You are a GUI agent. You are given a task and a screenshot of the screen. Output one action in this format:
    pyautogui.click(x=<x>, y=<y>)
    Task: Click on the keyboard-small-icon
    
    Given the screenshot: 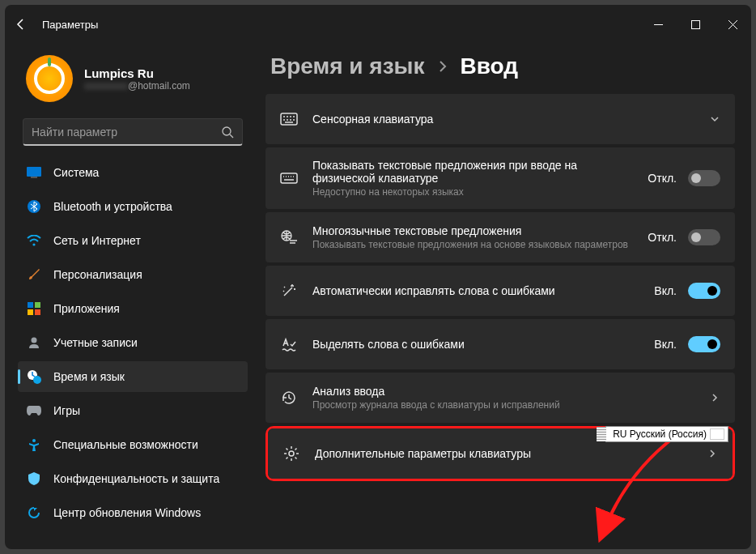 What is the action you would take?
    pyautogui.click(x=289, y=178)
    